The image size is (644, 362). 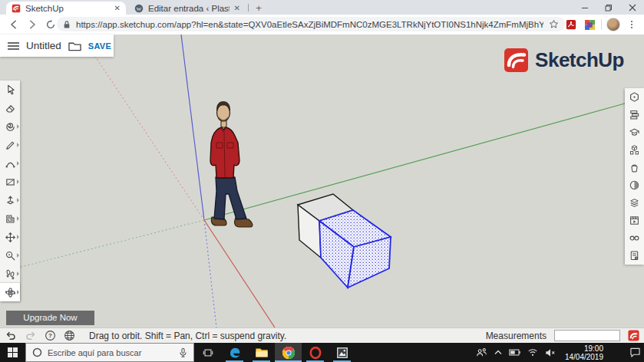 I want to click on battery-icon, so click(x=514, y=353).